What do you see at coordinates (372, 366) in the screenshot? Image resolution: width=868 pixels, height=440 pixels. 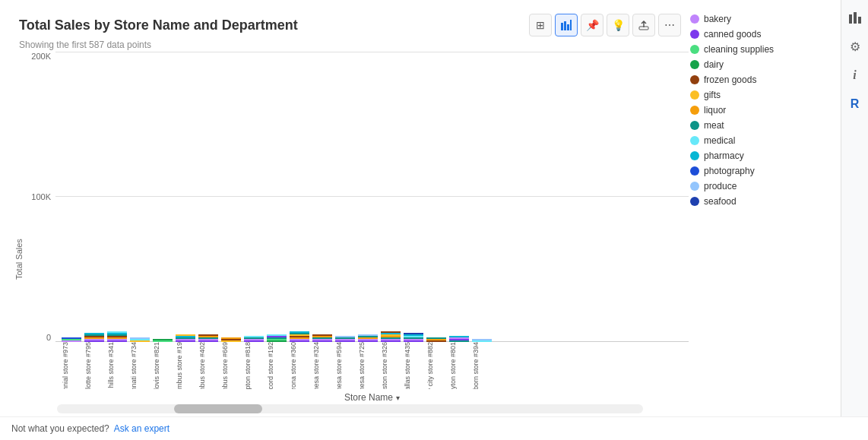 I see `x-labels-container: centennial store #973charlotte store #79…` at bounding box center [372, 366].